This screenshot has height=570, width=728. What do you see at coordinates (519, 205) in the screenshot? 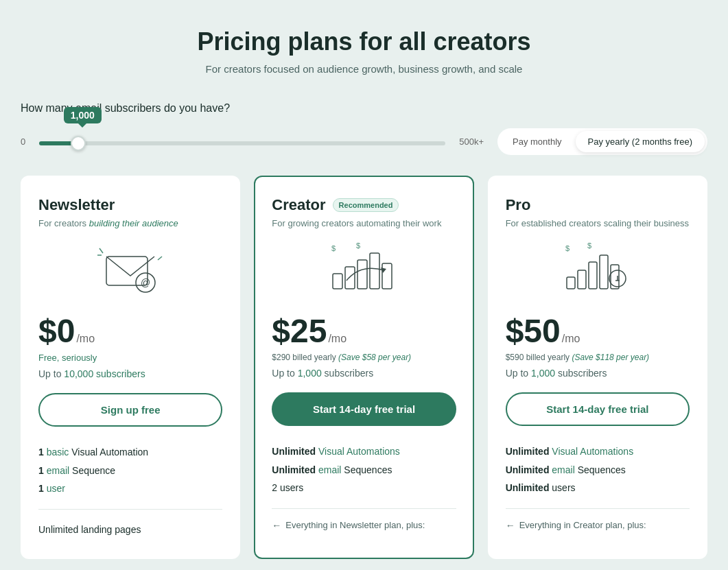
I see `pro-title: Pro` at bounding box center [519, 205].